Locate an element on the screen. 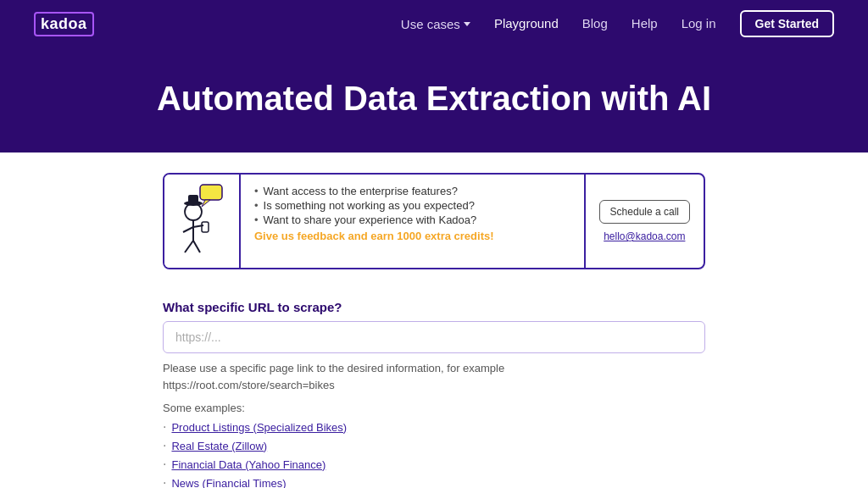  banner-illustration is located at coordinates (203, 221).